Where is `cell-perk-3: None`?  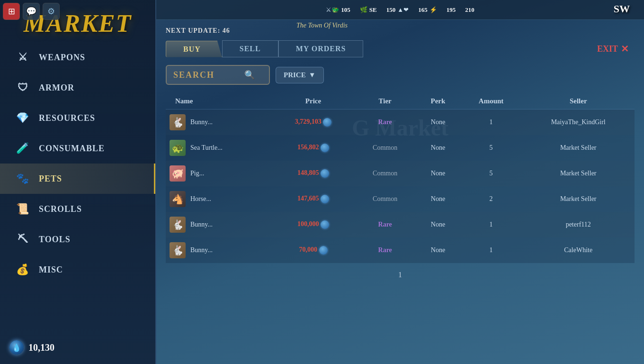 cell-perk-3: None is located at coordinates (438, 199).